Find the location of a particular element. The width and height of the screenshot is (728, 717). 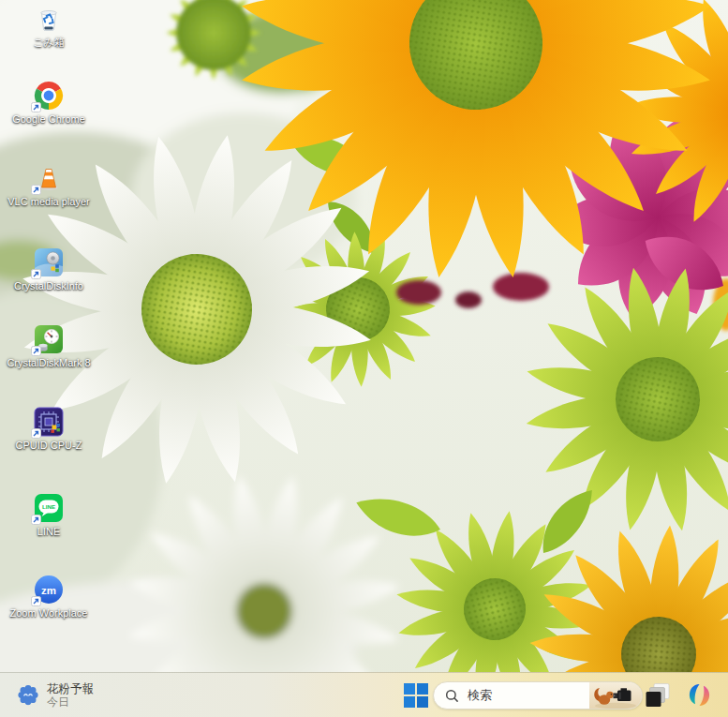

search-icon is located at coordinates (452, 695).